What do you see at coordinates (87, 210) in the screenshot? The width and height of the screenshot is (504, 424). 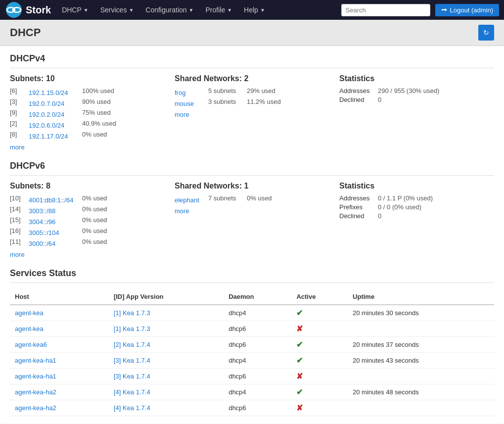 I see `table-row: [14] 3003::/88 0% used` at bounding box center [87, 210].